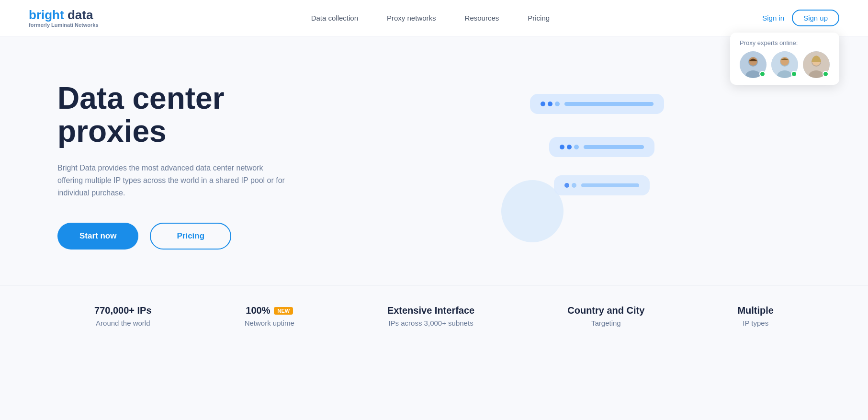 This screenshot has height=420, width=868. I want to click on illustration-container, so click(587, 166).